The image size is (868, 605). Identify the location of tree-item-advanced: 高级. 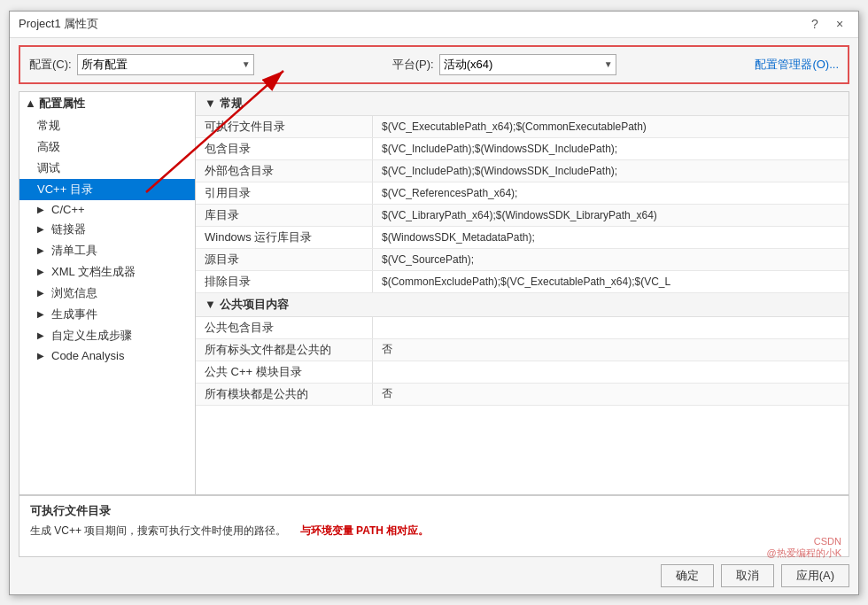
(107, 147).